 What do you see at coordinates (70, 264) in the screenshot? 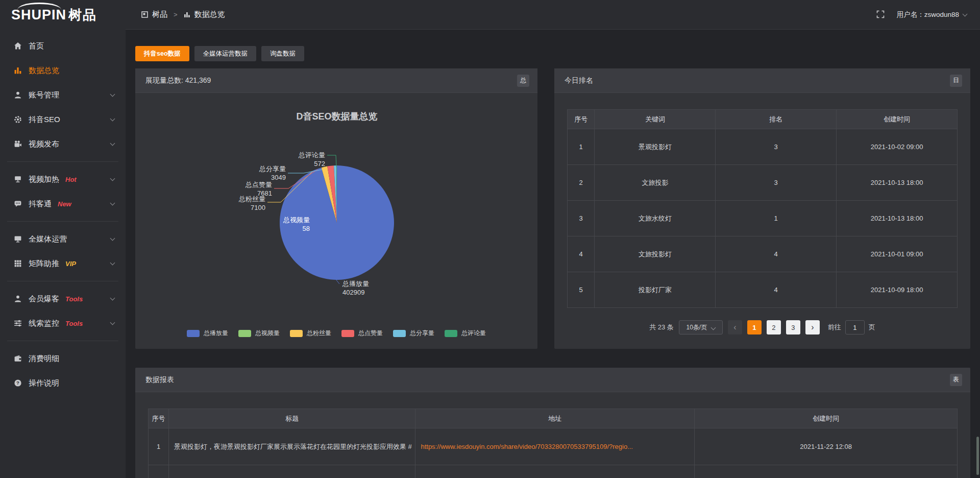
I see `vip-badge: VIP` at bounding box center [70, 264].